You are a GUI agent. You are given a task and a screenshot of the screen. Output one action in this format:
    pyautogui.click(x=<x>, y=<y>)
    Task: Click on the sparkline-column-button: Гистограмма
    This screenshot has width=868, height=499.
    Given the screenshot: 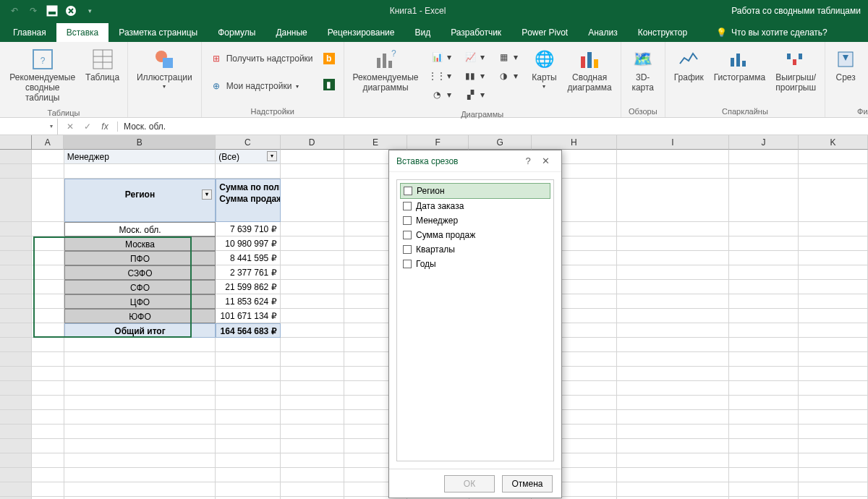 What is the action you would take?
    pyautogui.click(x=739, y=65)
    